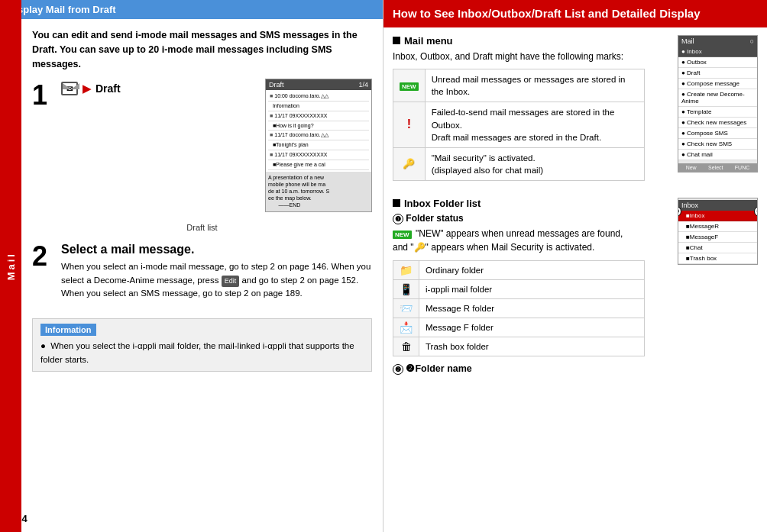  I want to click on phone-screenshot: Mail ○ ● Inbox ● Outbox ● Draft ● Compos…, so click(718, 104).